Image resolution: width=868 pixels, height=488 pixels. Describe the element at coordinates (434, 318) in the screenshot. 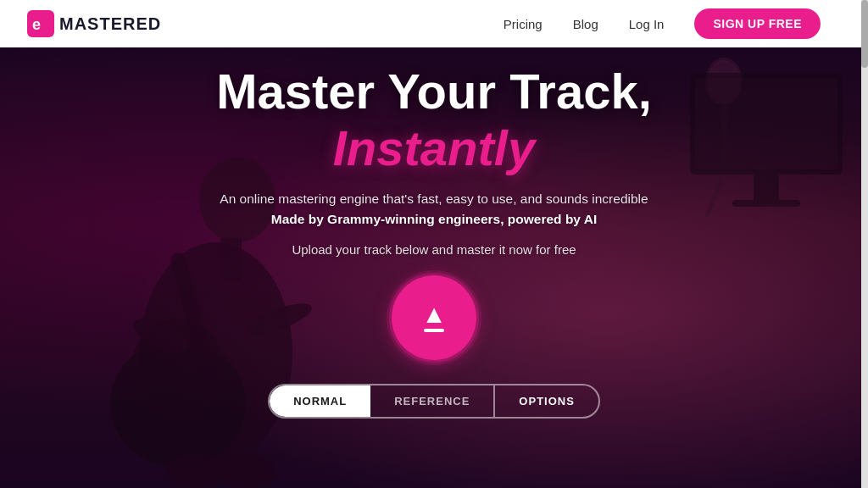

I see `upload-icon: ▲` at that location.